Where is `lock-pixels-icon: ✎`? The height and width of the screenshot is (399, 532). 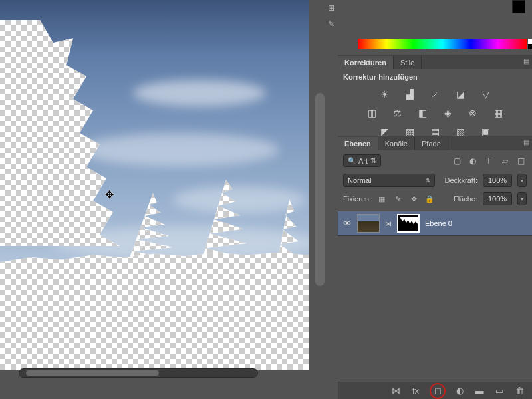 lock-pixels-icon: ✎ is located at coordinates (398, 199).